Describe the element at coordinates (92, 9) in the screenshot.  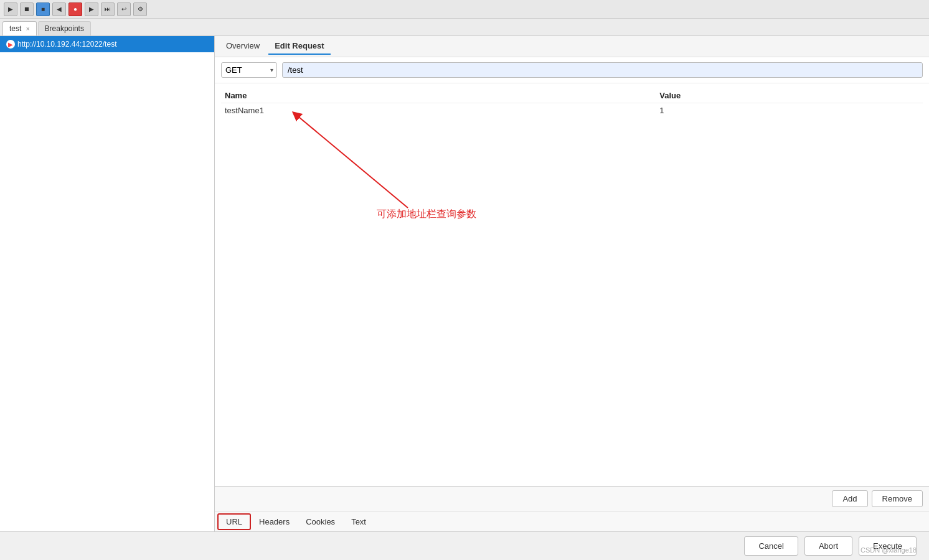
I see `toolbar-btn-forward: ▶` at that location.